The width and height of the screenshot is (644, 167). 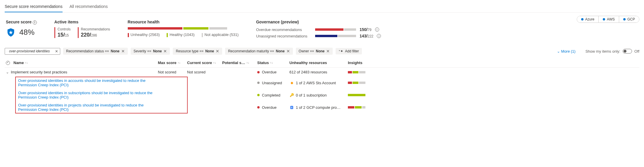 I want to click on col-potential: Potential s…, so click(x=234, y=63).